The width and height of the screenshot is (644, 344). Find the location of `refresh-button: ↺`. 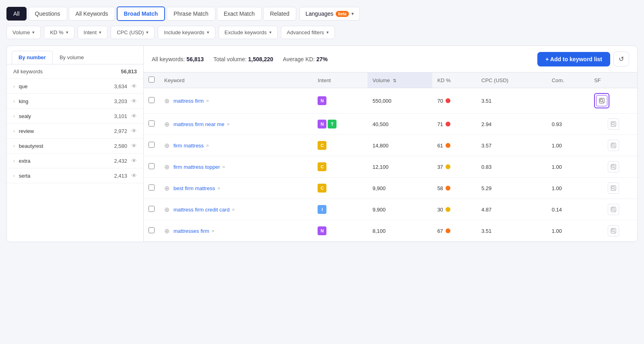

refresh-button: ↺ is located at coordinates (621, 59).